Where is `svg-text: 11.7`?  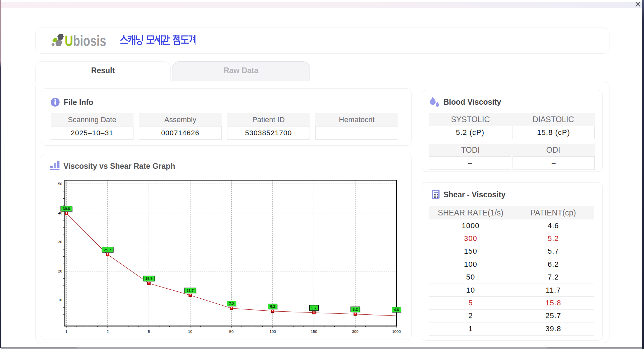
svg-text: 11.7 is located at coordinates (191, 291).